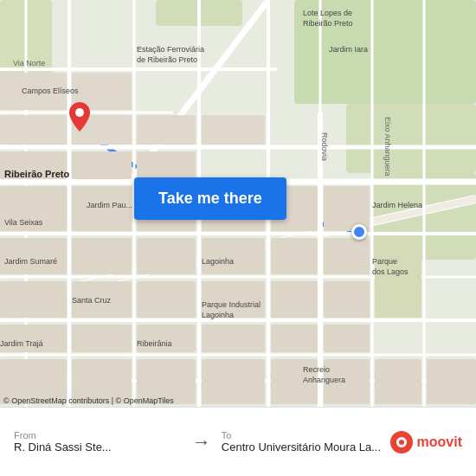  I want to click on from-label: From, so click(98, 435).